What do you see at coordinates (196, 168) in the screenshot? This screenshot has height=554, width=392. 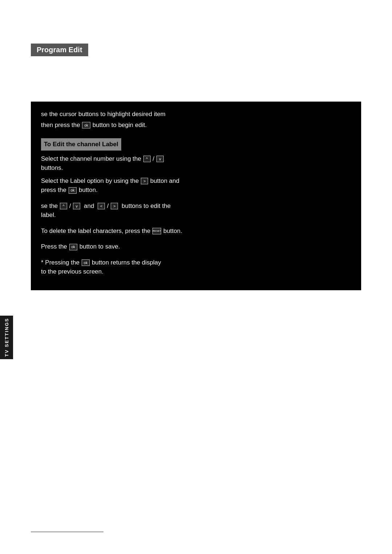 I see `para1-line2: buttons.` at bounding box center [196, 168].